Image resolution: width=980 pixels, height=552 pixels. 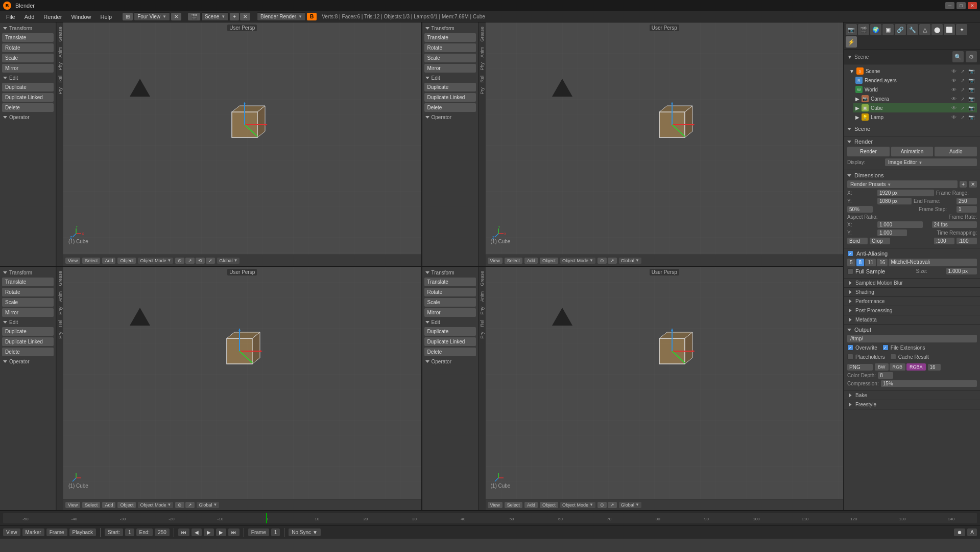 I want to click on render-icon-rl: 📷, so click(x=971, y=80).